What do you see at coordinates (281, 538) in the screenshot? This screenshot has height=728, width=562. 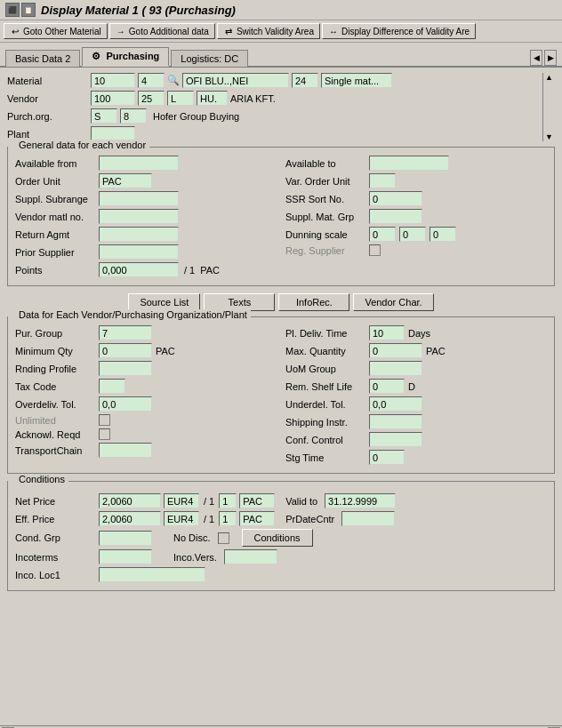 I see `conditions-form: Net Price / 1 Valid to Eff. Price / 1` at bounding box center [281, 538].